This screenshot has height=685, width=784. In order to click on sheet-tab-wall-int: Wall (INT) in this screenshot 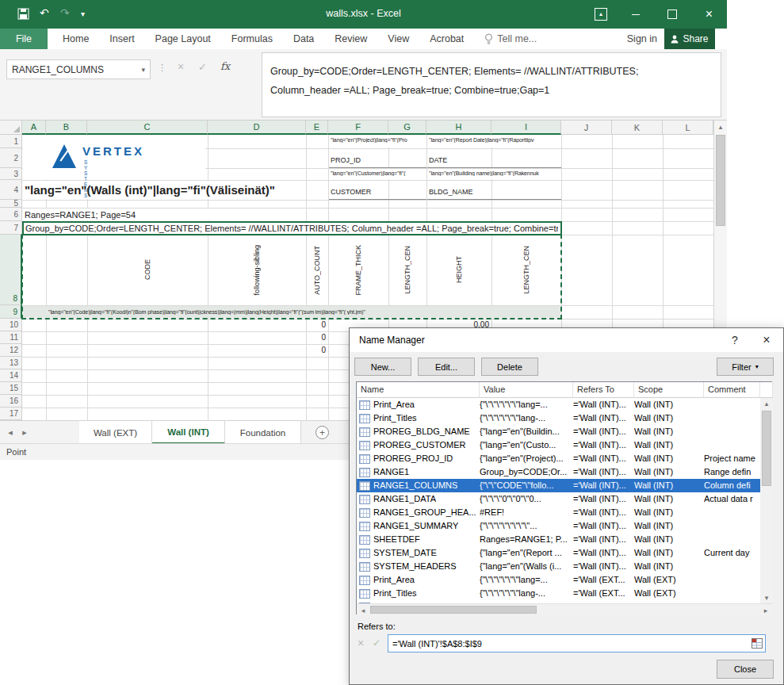, I will do `click(189, 433)`.